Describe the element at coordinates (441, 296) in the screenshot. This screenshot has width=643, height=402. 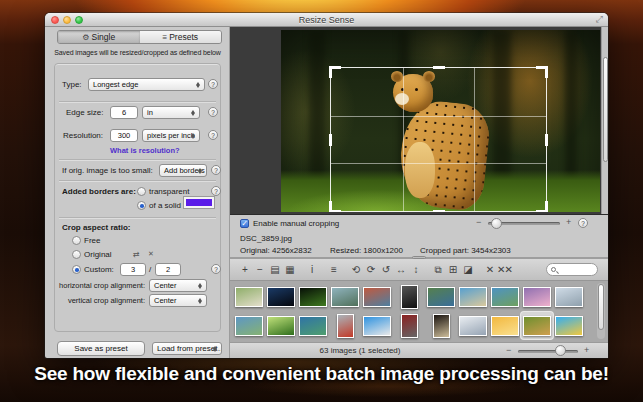
I see `thumbnail-coast-cliffs` at that location.